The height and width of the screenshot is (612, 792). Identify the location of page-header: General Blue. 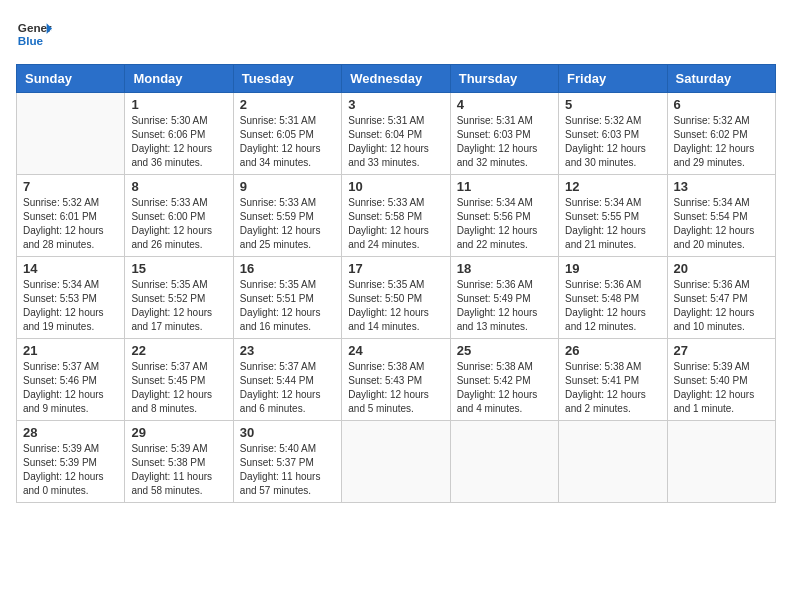
(396, 34).